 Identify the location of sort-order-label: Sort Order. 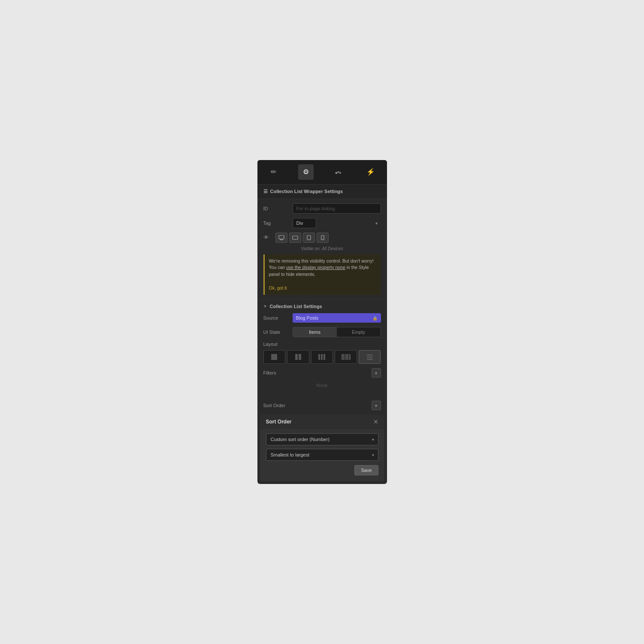
(275, 405).